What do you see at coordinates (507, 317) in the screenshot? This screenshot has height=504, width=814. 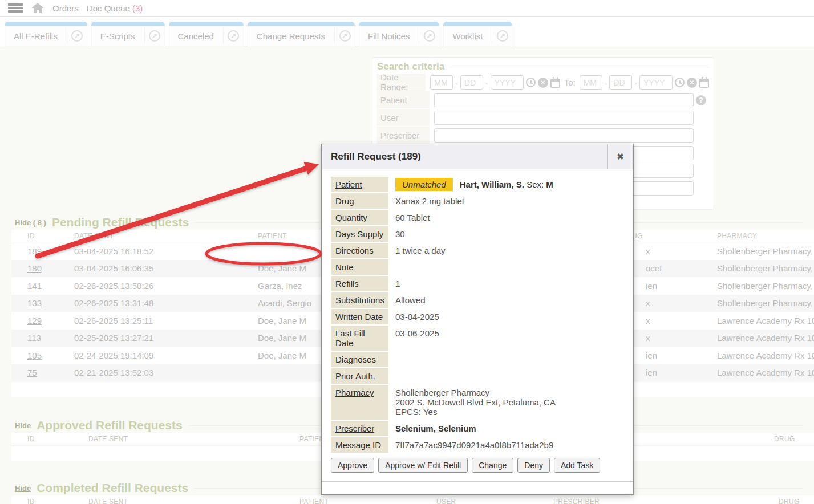 I see `field-value: 03-04-2025` at bounding box center [507, 317].